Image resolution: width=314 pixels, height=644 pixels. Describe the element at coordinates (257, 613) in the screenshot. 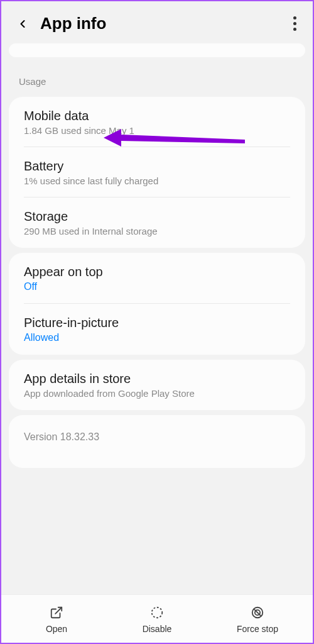

I see `force-stop-icon` at that location.